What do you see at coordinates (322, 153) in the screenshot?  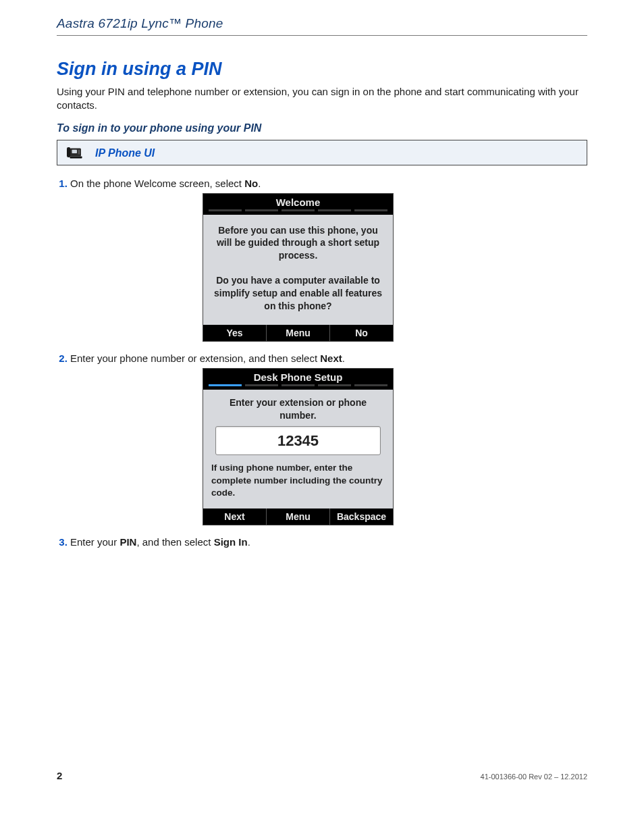 I see `ip-phone-ui-callout: IP Phone UI` at bounding box center [322, 153].